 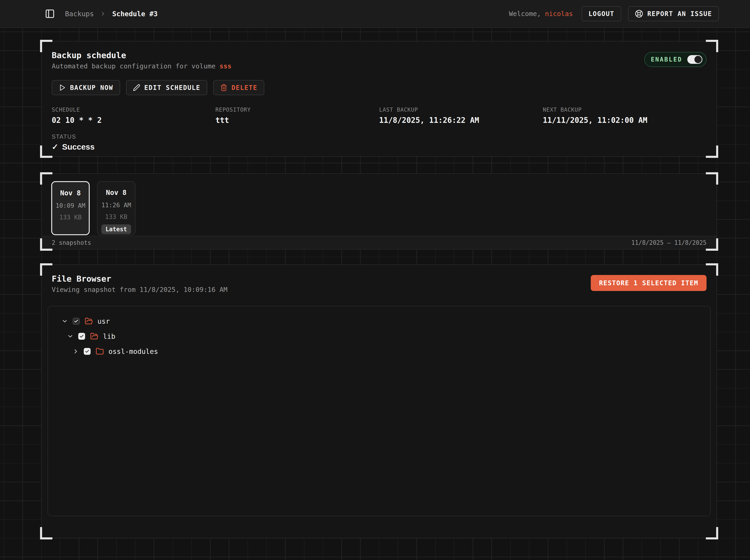 What do you see at coordinates (698, 60) in the screenshot?
I see `toggle-knob` at bounding box center [698, 60].